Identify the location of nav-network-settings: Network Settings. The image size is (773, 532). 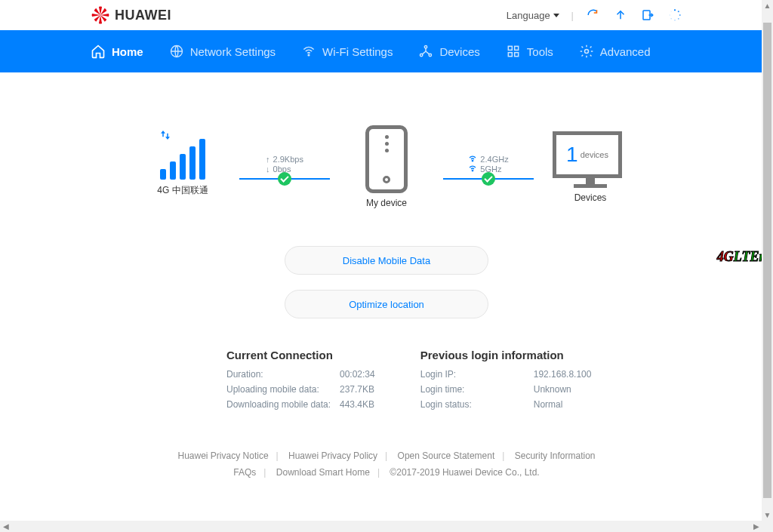
(222, 51).